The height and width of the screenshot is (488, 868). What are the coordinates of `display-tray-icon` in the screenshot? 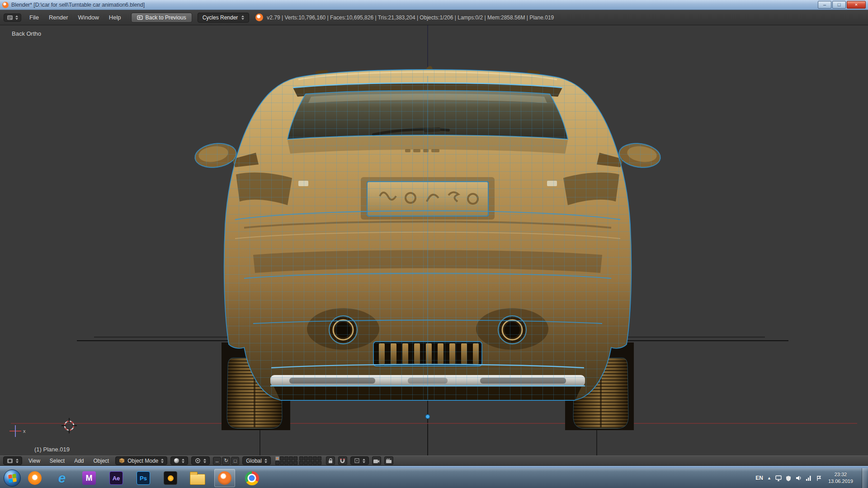 It's located at (778, 478).